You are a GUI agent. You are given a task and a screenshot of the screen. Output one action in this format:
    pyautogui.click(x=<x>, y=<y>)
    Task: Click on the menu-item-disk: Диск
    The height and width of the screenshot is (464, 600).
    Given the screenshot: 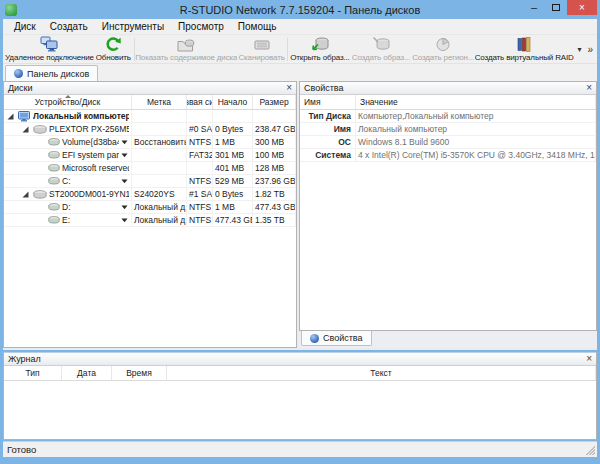 What is the action you would take?
    pyautogui.click(x=25, y=26)
    